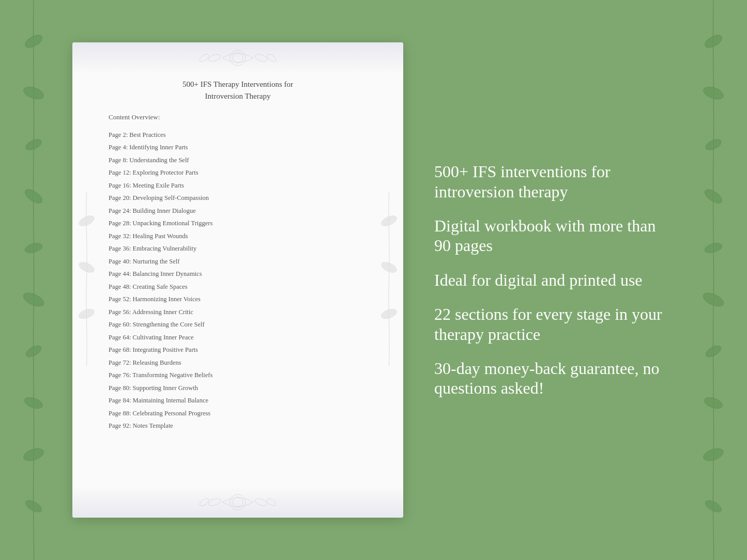 This screenshot has width=747, height=560. I want to click on toc-item: Page 72: Releasing Burdens, so click(238, 363).